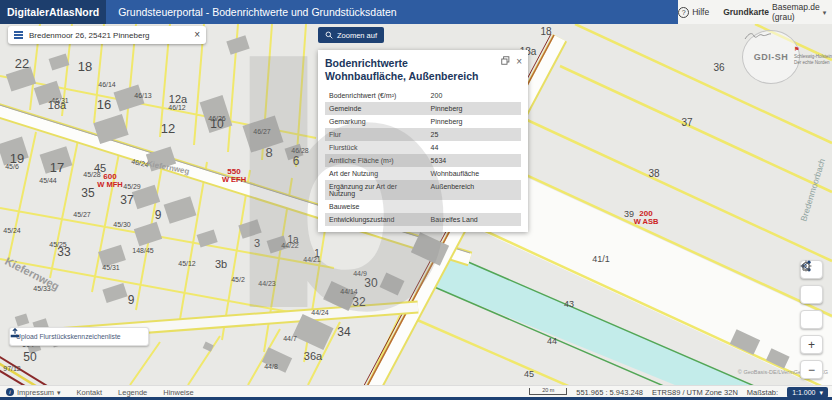 Image resolution: width=832 pixels, height=400 pixels. What do you see at coordinates (762, 392) in the screenshot?
I see `scale-label: Maßstab:` at bounding box center [762, 392].